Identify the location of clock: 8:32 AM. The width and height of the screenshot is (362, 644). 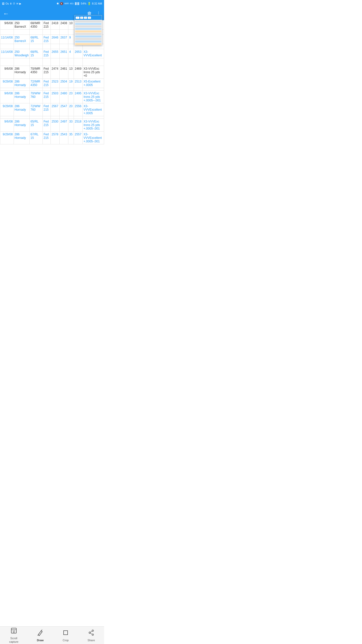
(97, 4).